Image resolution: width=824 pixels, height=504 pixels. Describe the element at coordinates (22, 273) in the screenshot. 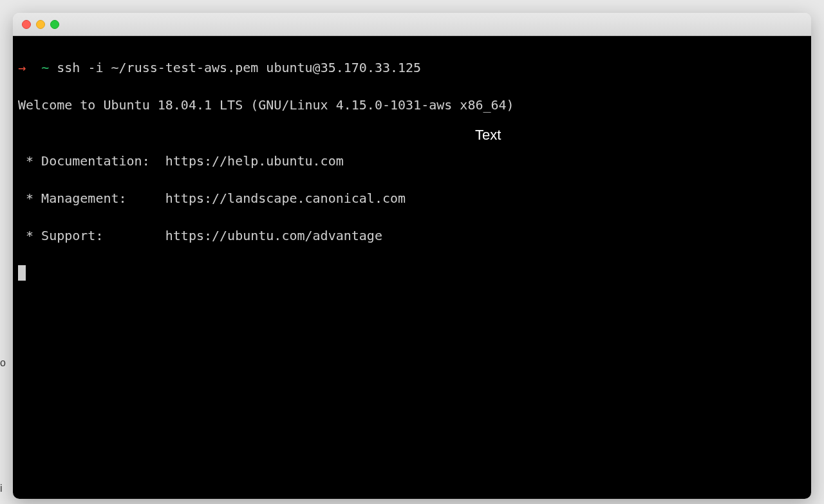

I see `cursor-icon` at that location.